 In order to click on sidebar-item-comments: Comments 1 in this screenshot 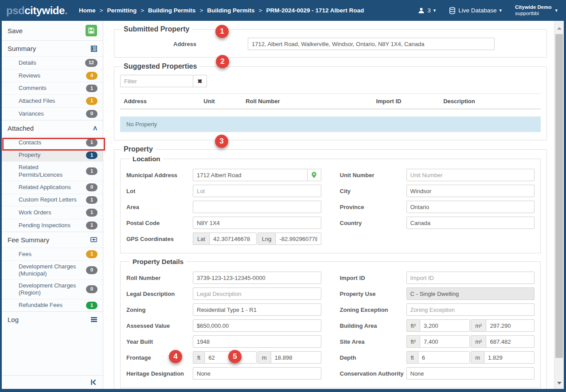, I will do `click(52, 89)`.